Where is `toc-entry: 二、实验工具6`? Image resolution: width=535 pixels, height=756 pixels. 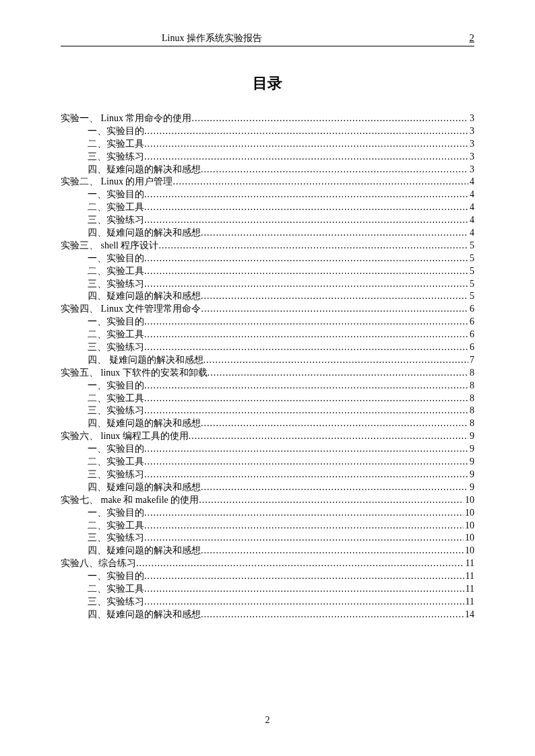 toc-entry: 二、实验工具6 is located at coordinates (268, 335).